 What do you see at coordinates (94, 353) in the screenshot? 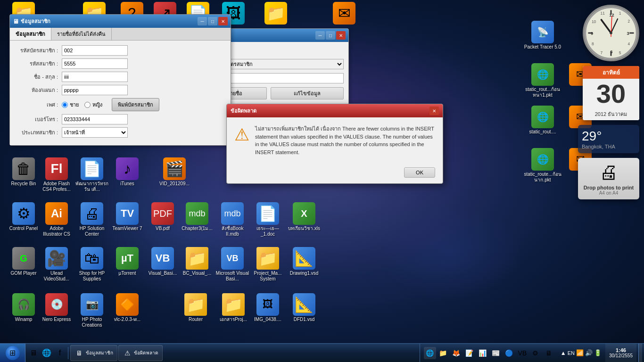
I see `taskbar-item-main-window: 🖥 ข้อมูลสมาชิก` at bounding box center [94, 353].